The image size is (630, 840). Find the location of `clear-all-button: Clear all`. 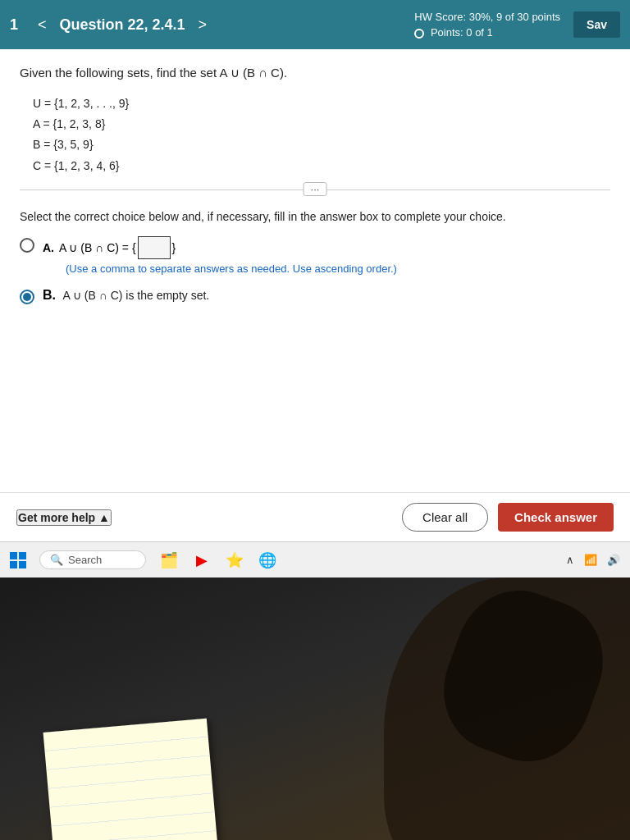

clear-all-button: Clear all is located at coordinates (445, 517).